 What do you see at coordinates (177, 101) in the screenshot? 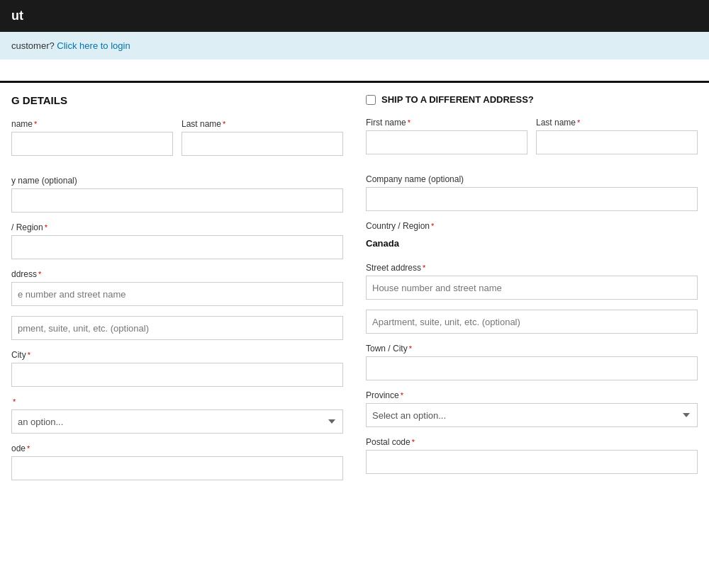
I see `billing-title: G DETAILS` at bounding box center [177, 101].